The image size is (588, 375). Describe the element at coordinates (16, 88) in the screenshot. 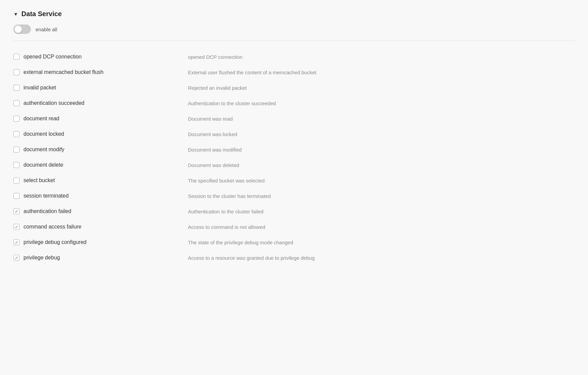

I see `checkbox-invalid-packet` at that location.